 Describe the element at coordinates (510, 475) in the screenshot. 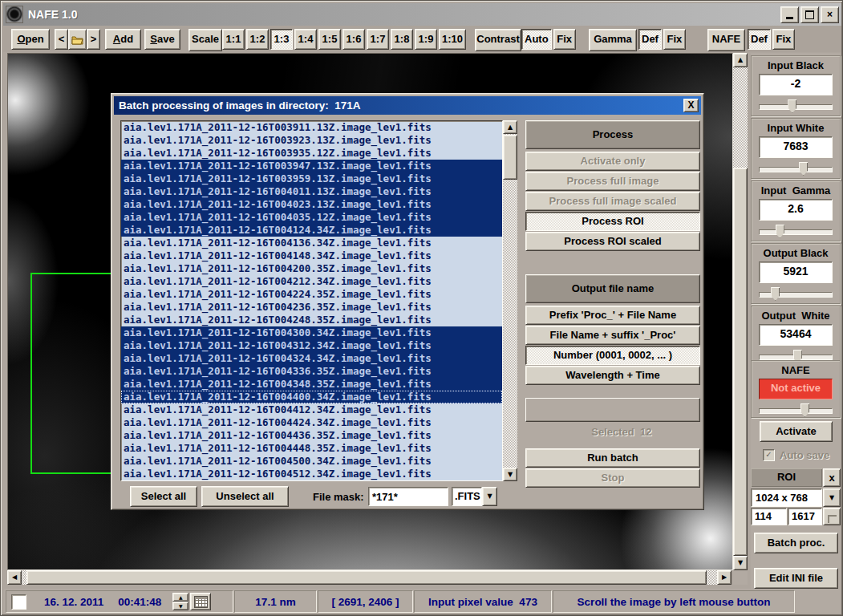

I see `list-scroll-down-button: ▼` at that location.